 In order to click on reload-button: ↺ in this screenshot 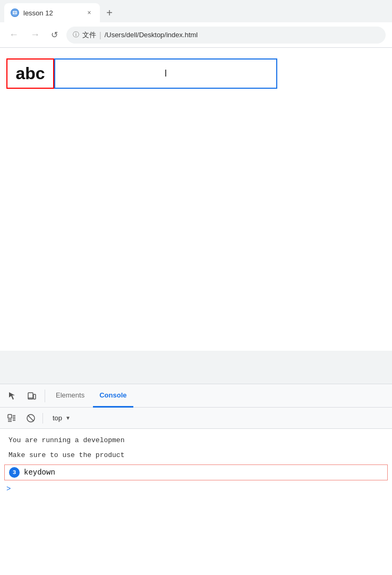, I will do `click(54, 35)`.